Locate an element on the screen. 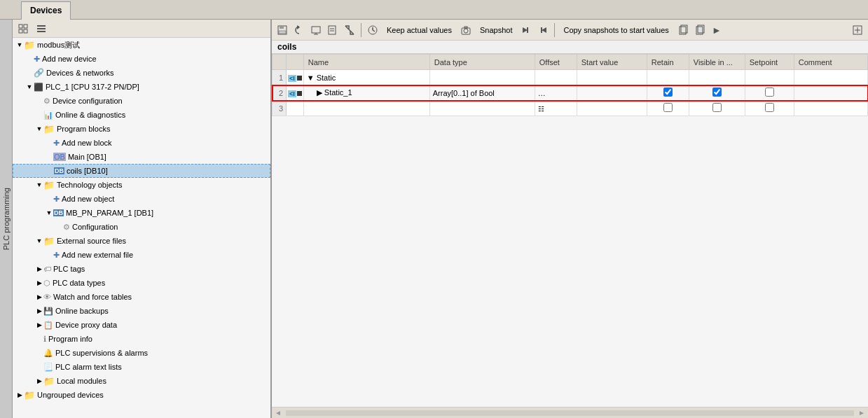 The width and height of the screenshot is (868, 418). tree-item-add-block: ✚ Add new block is located at coordinates (142, 143).